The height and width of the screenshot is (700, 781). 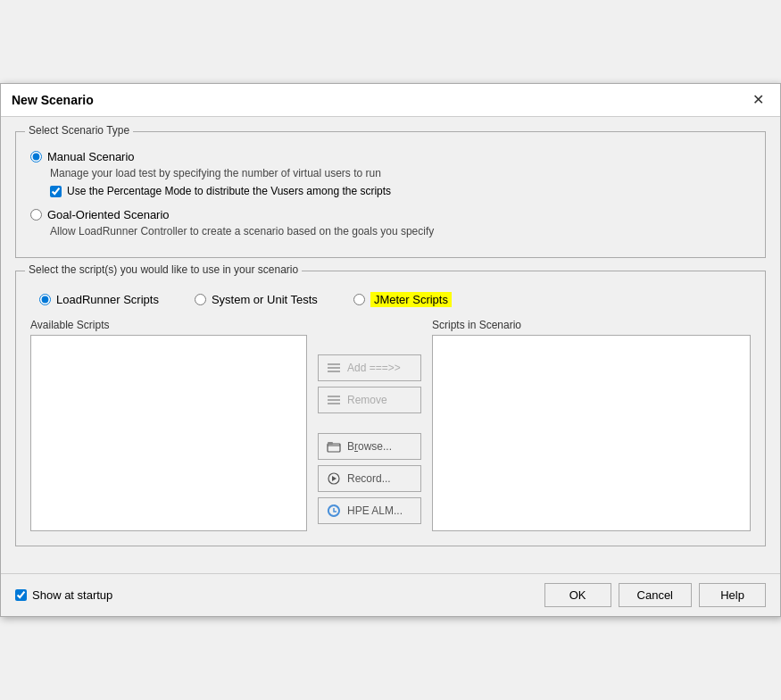 What do you see at coordinates (655, 595) in the screenshot?
I see `footer-buttons: OK Cancel Help` at bounding box center [655, 595].